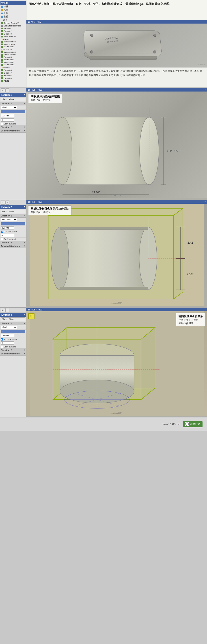 This screenshot has height=644, width=207. Describe the element at coordinates (13, 73) in the screenshot. I see `tree-item-extrude7: Extrude7` at that location.